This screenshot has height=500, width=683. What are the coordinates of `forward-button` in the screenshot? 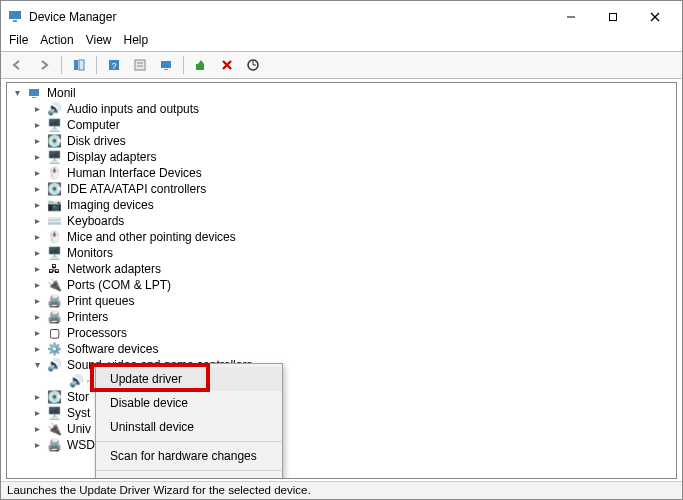 It's located at (44, 65).